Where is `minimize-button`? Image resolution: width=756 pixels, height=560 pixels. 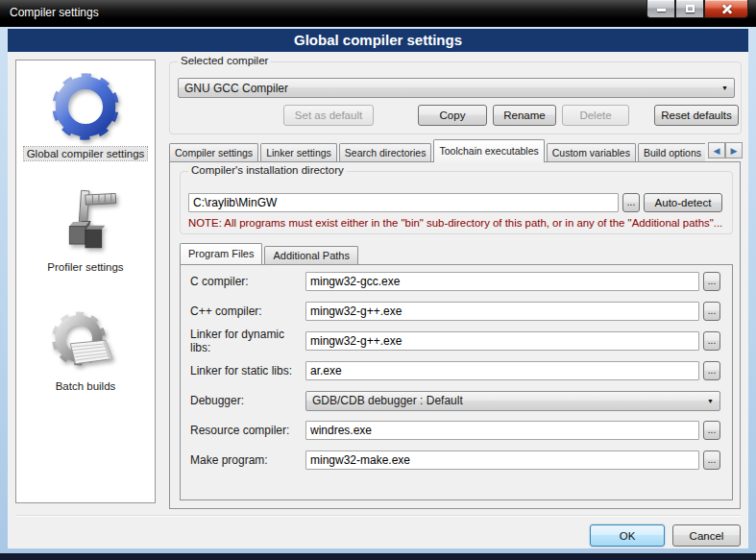
minimize-button is located at coordinates (661, 10).